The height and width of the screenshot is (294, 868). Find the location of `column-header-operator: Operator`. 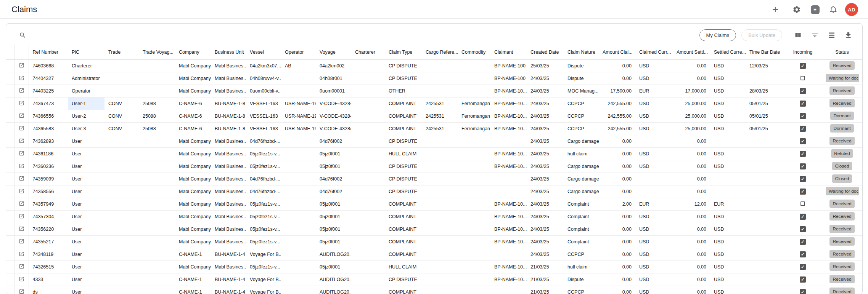

column-header-operator: Operator is located at coordinates (298, 52).